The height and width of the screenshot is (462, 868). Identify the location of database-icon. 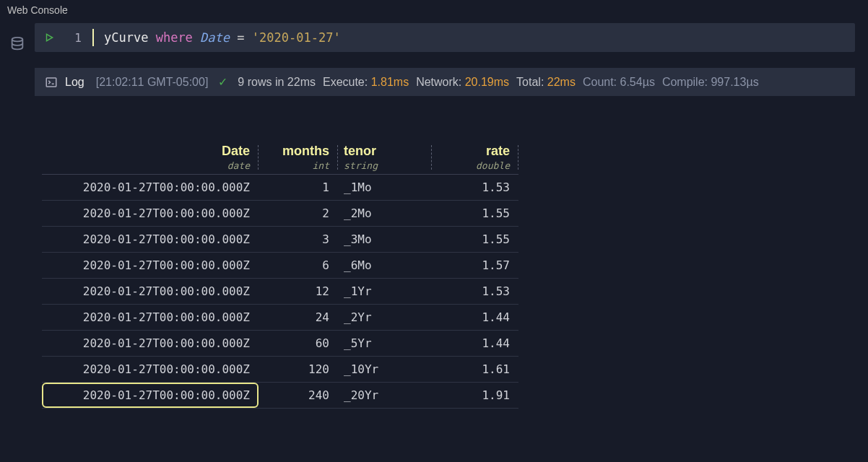
(17, 45).